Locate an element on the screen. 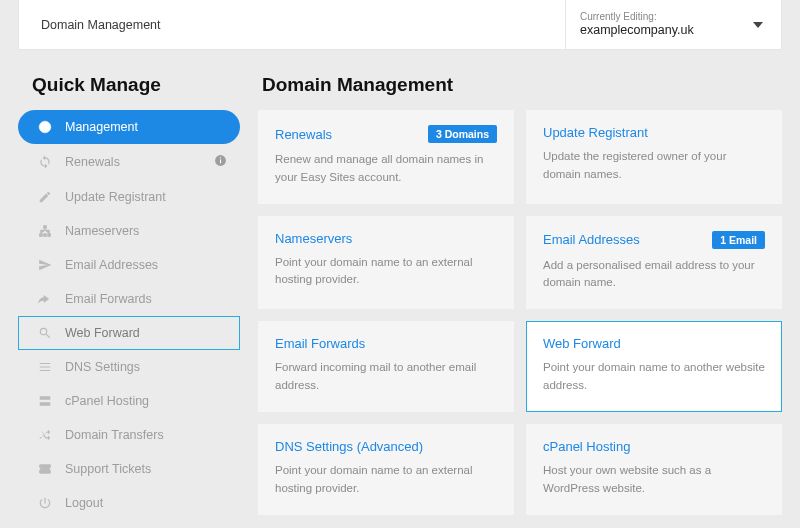 The image size is (800, 528). card-email-forwards: Email ForwardsForward incoming mail to a… is located at coordinates (386, 366).